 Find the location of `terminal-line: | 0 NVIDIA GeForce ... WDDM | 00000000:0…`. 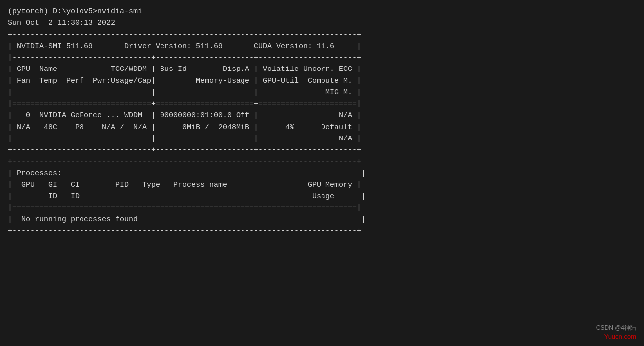

terminal-line: | 0 NVIDIA GeForce ... WDDM | 00000000:0… is located at coordinates (322, 115).